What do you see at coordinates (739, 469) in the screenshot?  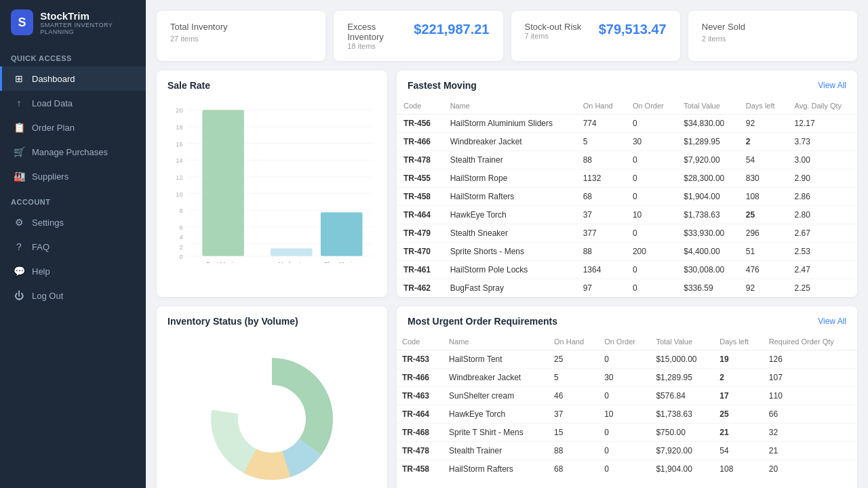 I see `cell-days-left: 108` at bounding box center [739, 469].